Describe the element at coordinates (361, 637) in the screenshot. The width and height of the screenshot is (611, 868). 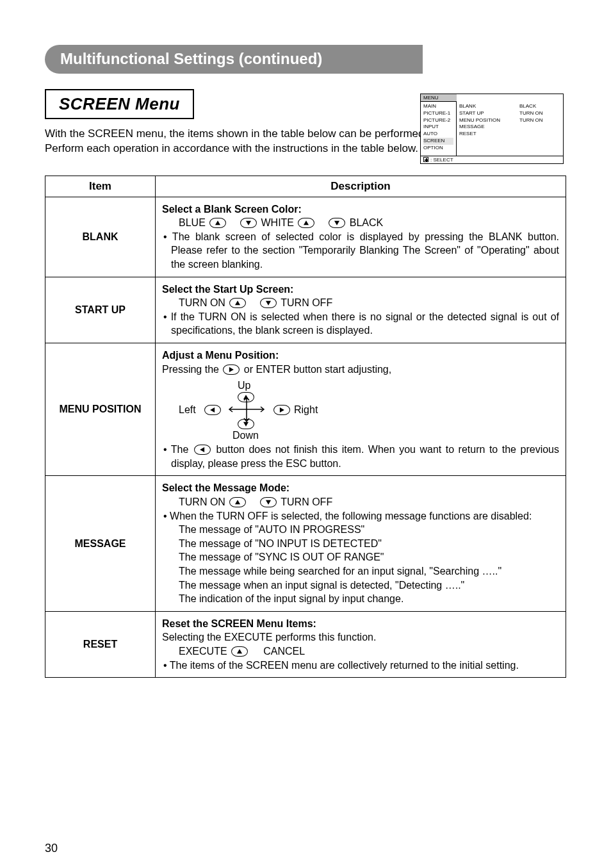
I see `reset-line1: Selecting the EXECUTE performs this func…` at that location.